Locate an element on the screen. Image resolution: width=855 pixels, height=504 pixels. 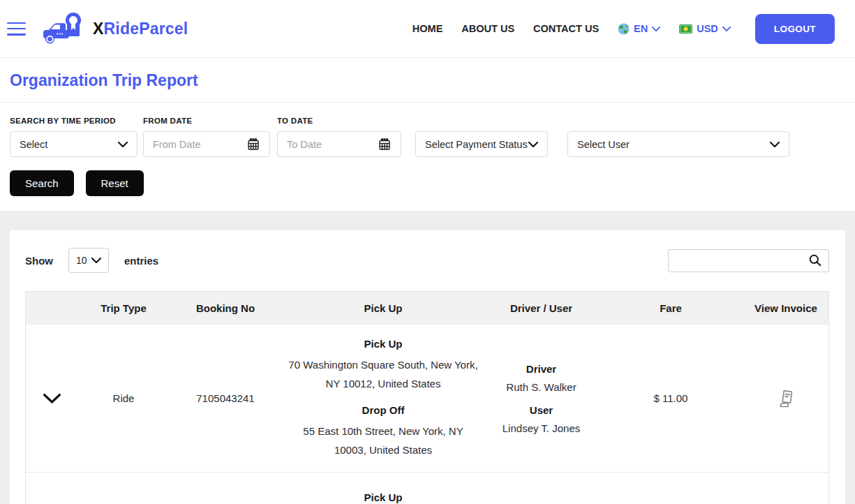
time-period-filter: SEARCH BY TIME PERIOD Select is located at coordinates (74, 137).